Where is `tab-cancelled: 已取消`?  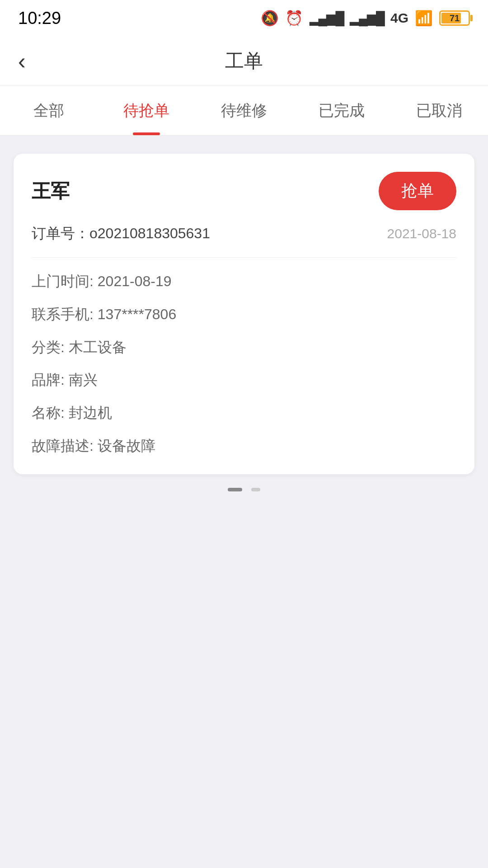
tab-cancelled: 已取消 is located at coordinates (439, 110).